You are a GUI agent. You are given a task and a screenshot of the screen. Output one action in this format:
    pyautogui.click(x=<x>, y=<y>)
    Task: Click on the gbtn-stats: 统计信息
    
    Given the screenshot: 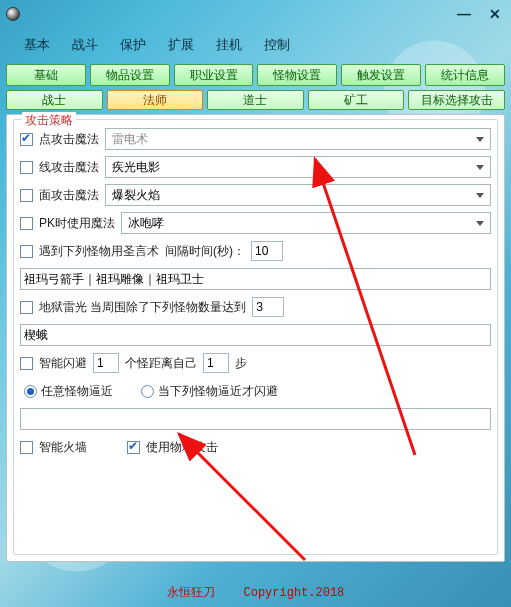 What is the action you would take?
    pyautogui.click(x=465, y=75)
    